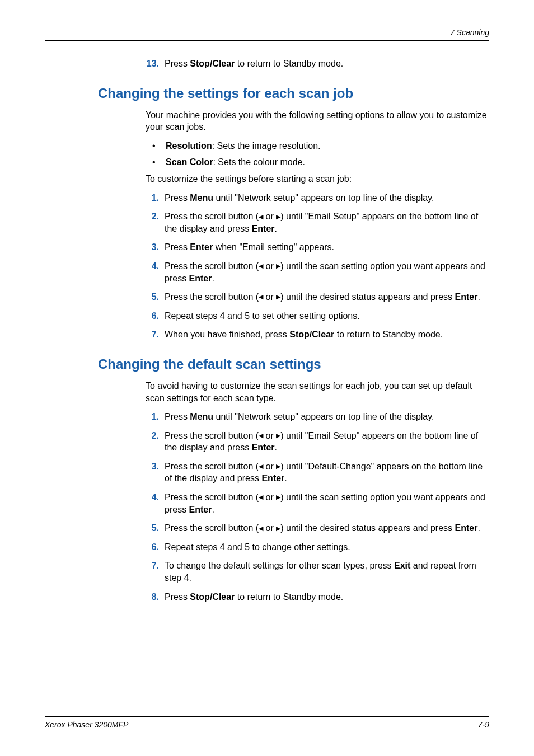  I want to click on bold-term: Exit, so click(402, 565).